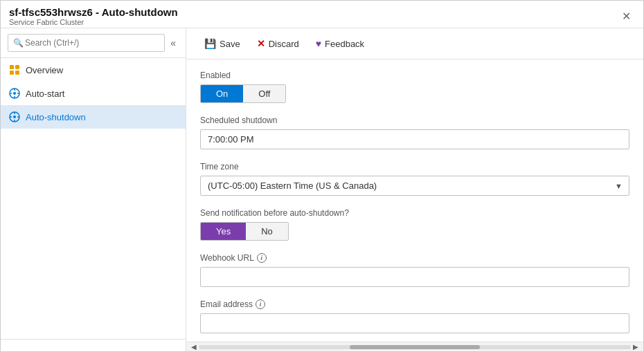 The height and width of the screenshot is (352, 644). What do you see at coordinates (44, 71) in the screenshot?
I see `sidebar-item-overview-label: Overview` at bounding box center [44, 71].